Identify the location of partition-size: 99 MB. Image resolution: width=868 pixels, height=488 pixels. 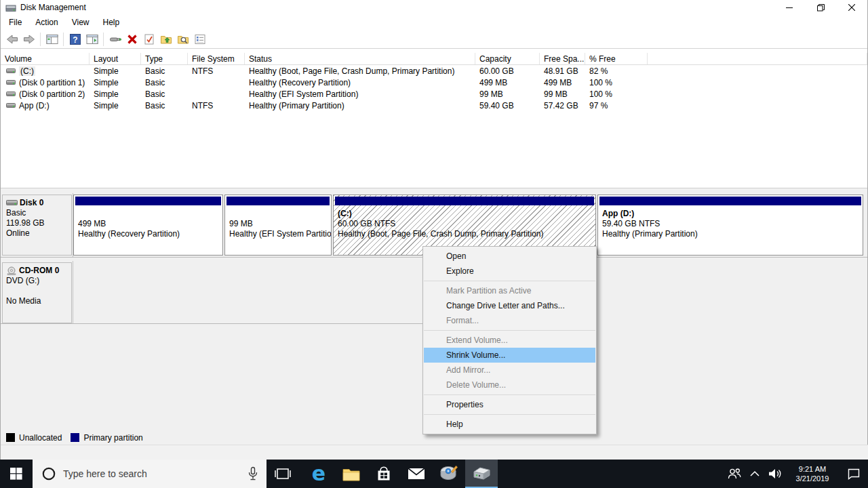
(280, 224).